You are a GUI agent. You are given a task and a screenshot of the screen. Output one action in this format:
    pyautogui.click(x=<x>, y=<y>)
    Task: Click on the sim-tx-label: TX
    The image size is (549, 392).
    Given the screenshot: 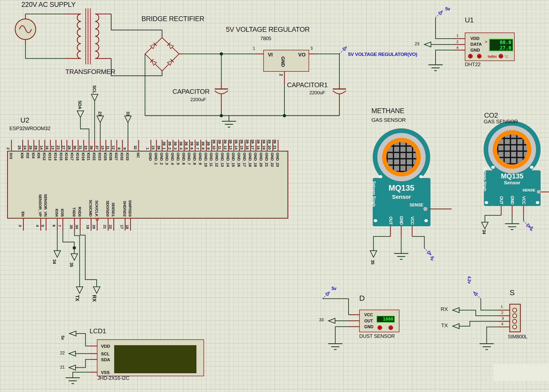 What is the action you would take?
    pyautogui.click(x=444, y=325)
    